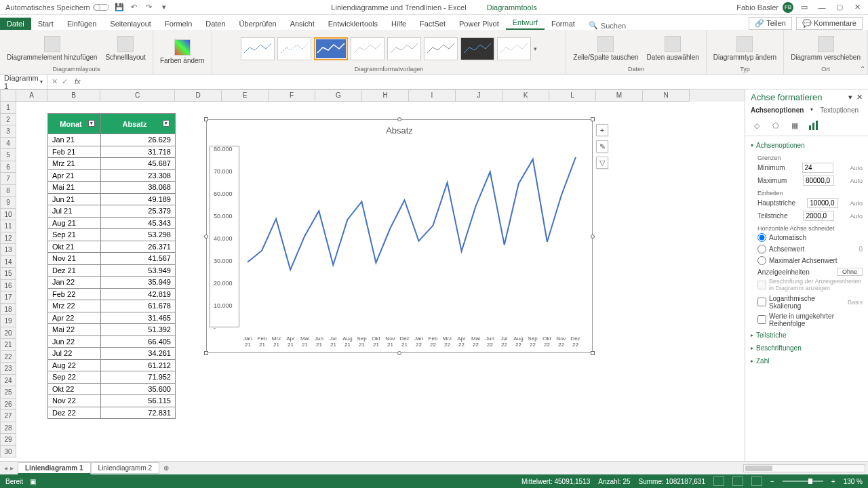  Describe the element at coordinates (65, 81) in the screenshot. I see `enter-formula-icon: ✓` at that location.